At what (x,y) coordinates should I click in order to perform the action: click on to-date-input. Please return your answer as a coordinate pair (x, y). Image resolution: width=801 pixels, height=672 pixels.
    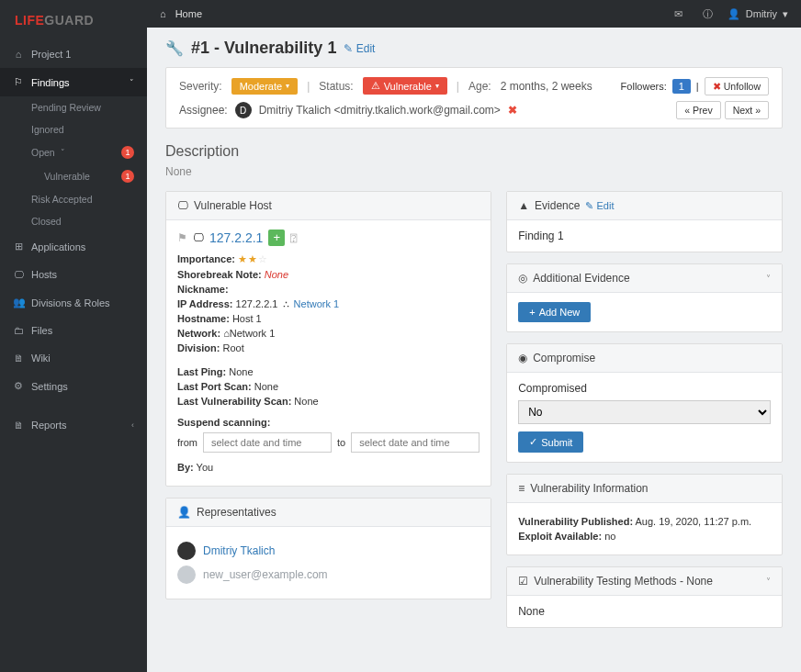
    Looking at the image, I should click on (415, 442).